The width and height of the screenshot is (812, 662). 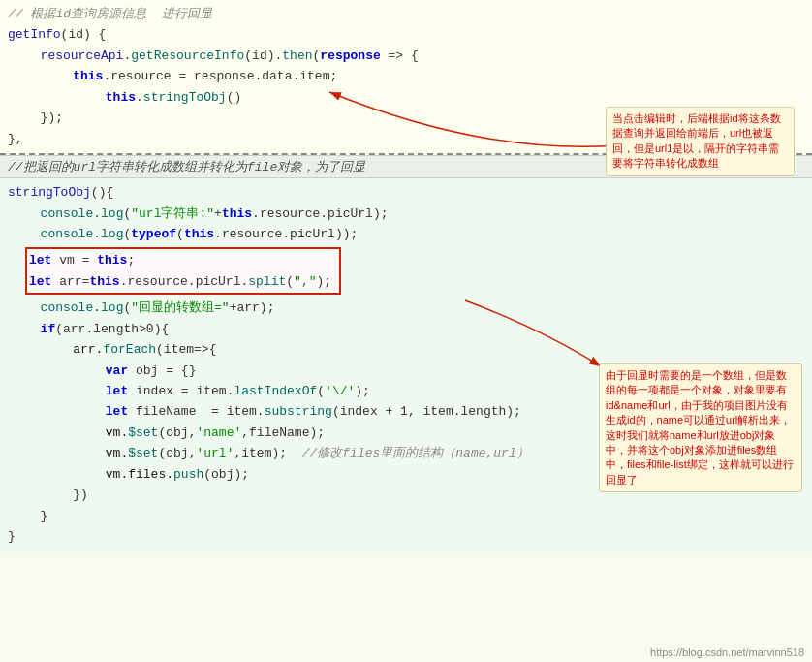 I want to click on code-line: resourceApi.getResourceInfo(id).then(res…, so click(x=410, y=56).